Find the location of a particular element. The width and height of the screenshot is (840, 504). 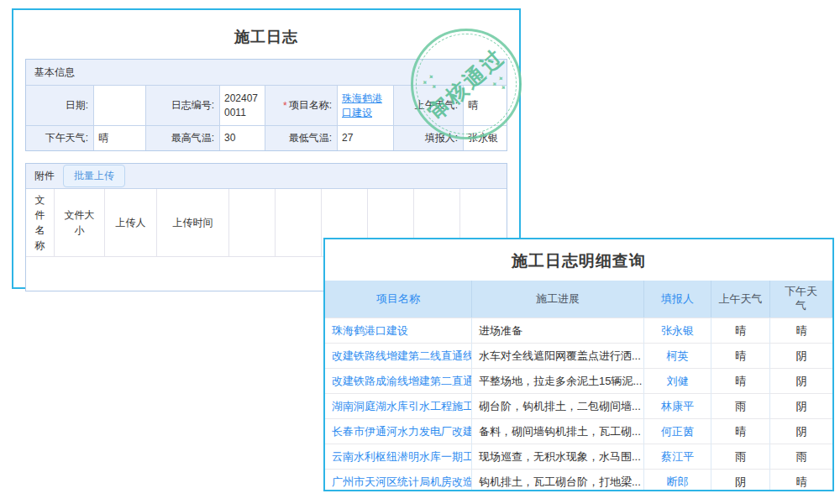

am-weather-value: 阴 is located at coordinates (741, 480).